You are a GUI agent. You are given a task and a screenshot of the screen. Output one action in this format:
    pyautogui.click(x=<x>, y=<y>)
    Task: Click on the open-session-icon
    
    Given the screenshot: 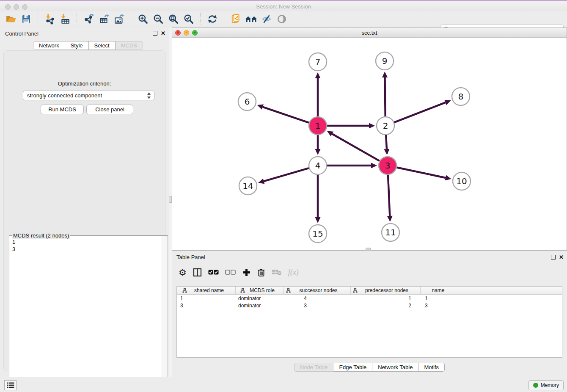 What is the action you would take?
    pyautogui.click(x=11, y=19)
    